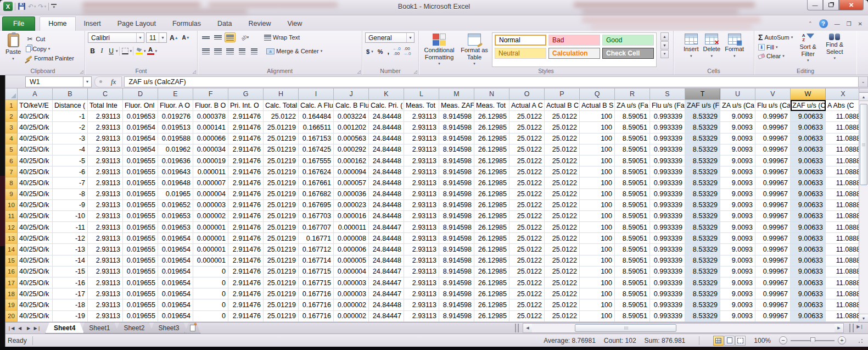  What do you see at coordinates (773, 172) in the screenshot?
I see `cell-V7: 0.99967` at bounding box center [773, 172].